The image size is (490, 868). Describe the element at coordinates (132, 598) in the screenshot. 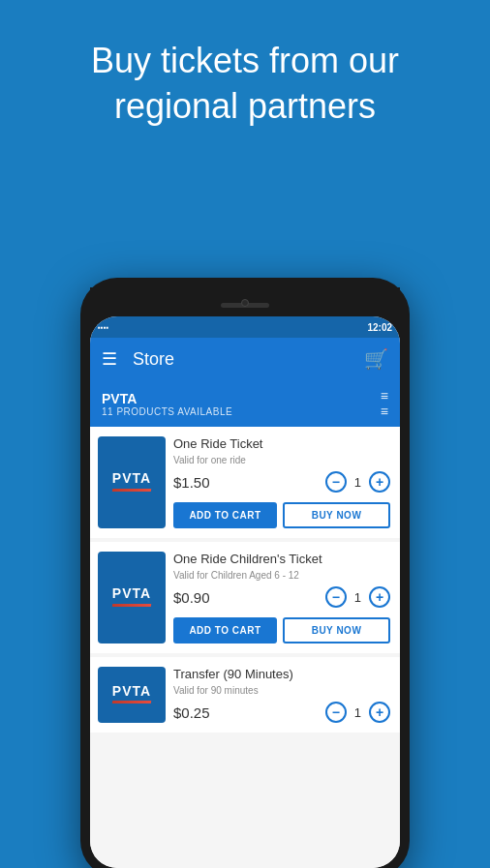

I see `pvta-logo-children: PVTA` at that location.